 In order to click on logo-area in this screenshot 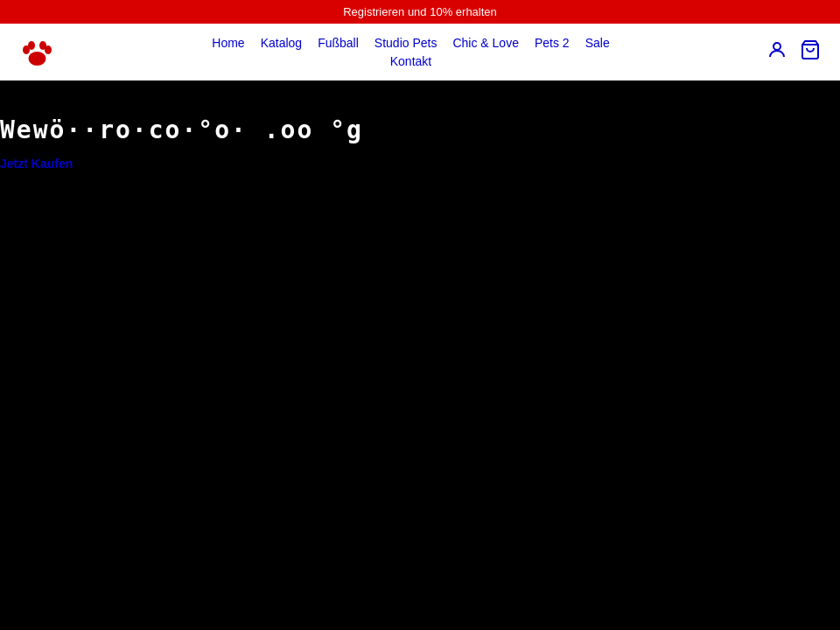, I will do `click(37, 52)`.